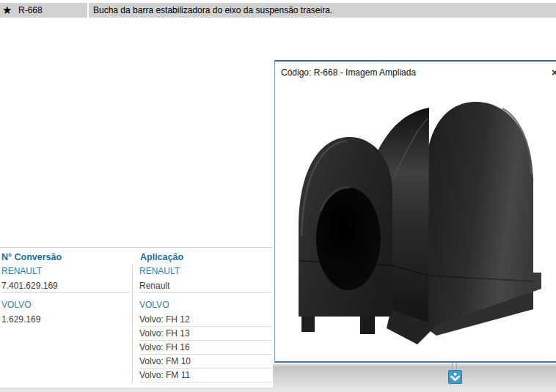 The width and height of the screenshot is (556, 392). Describe the element at coordinates (66, 319) in the screenshot. I see `list-item: 1.629.169` at that location.